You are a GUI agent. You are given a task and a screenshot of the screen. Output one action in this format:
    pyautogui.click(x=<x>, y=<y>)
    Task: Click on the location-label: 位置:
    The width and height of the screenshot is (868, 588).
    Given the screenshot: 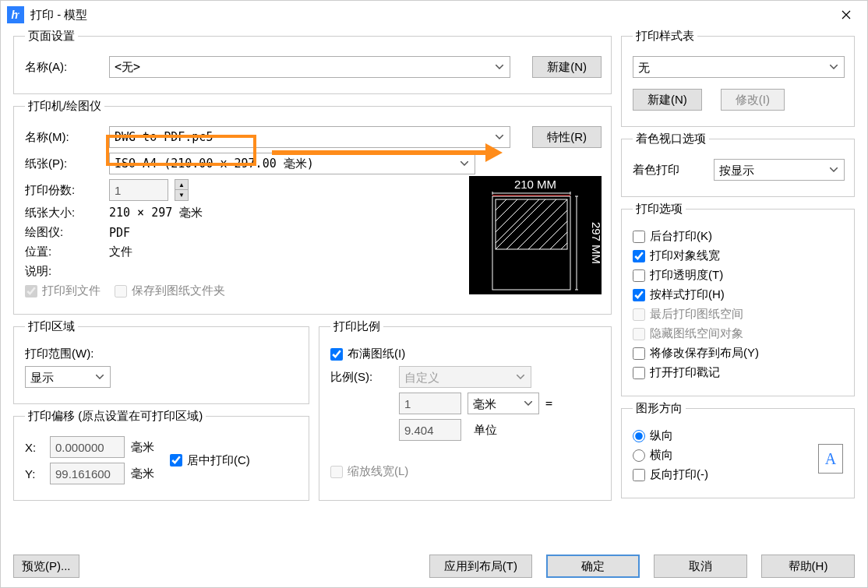 What is the action you would take?
    pyautogui.click(x=64, y=252)
    